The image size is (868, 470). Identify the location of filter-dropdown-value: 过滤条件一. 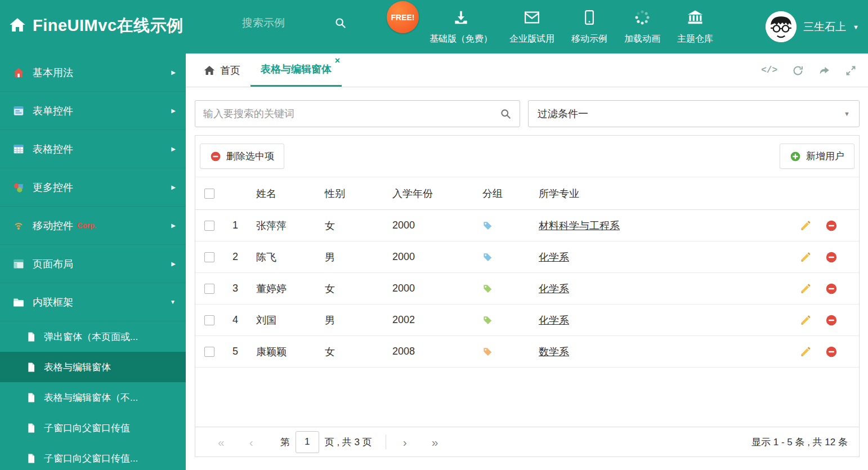
(563, 114).